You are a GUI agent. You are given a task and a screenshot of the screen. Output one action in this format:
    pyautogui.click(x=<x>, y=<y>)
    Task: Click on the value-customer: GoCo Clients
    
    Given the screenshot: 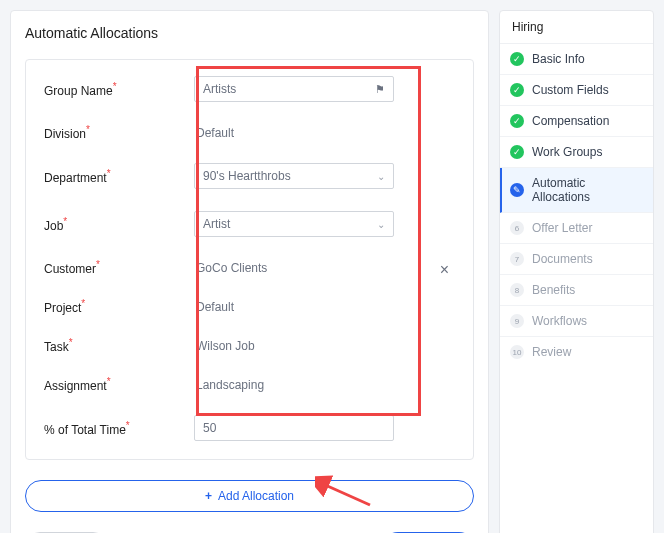 What is the action you would take?
    pyautogui.click(x=324, y=268)
    